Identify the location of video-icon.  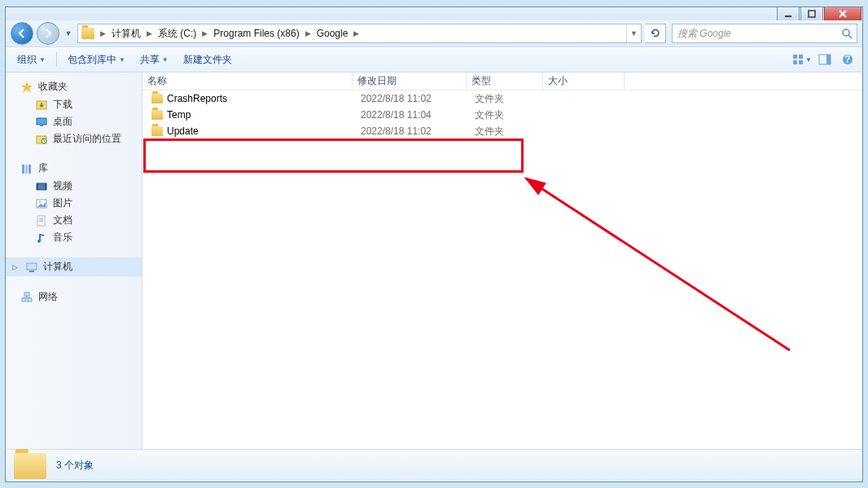
(42, 187).